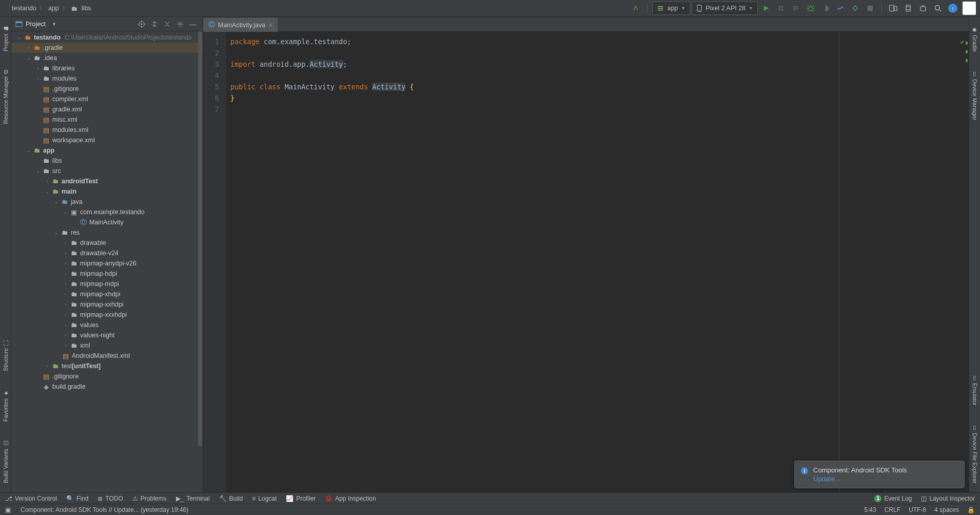  What do you see at coordinates (107, 263) in the screenshot?
I see `tree-folder-mipmap-anydpi: ›🖿mipmap-anydpi-v26` at bounding box center [107, 263].